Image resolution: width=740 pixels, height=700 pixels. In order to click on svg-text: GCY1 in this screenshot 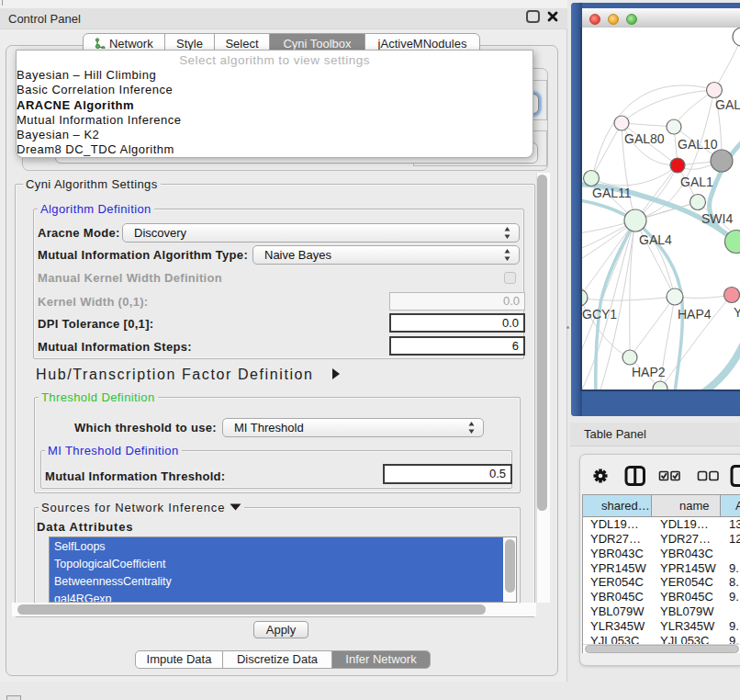, I will do `click(600, 314)`.